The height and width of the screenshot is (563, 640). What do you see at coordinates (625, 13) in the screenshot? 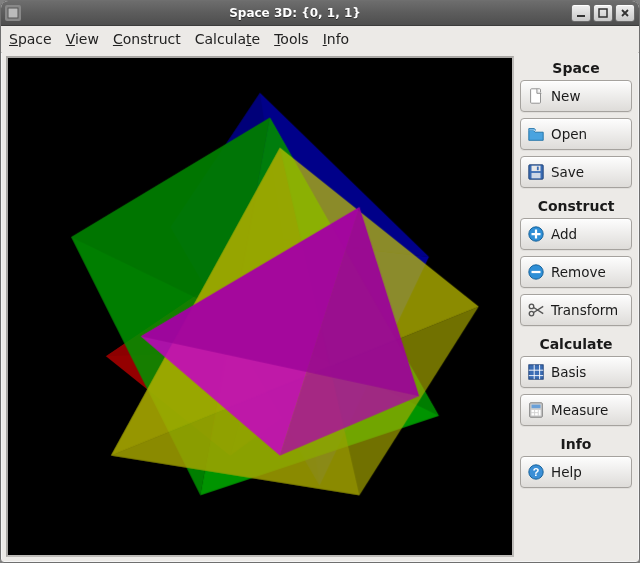
I see `close-button` at bounding box center [625, 13].